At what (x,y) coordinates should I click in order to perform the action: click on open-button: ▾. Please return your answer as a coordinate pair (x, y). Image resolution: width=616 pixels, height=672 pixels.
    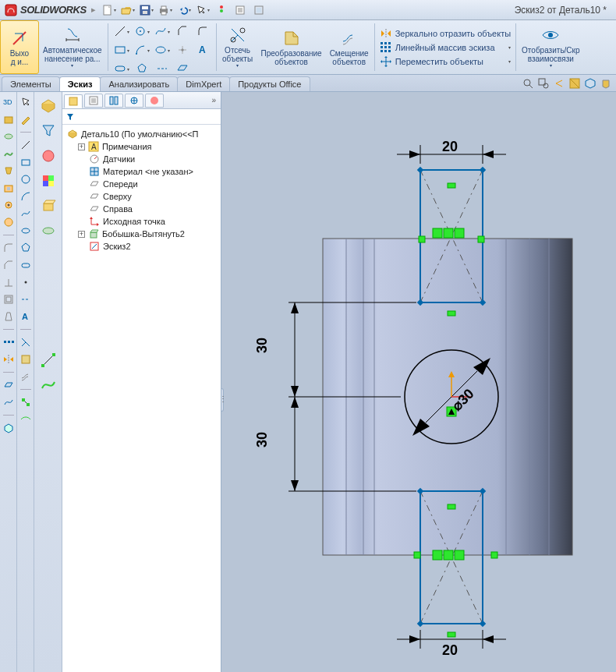
    Looking at the image, I should click on (128, 10).